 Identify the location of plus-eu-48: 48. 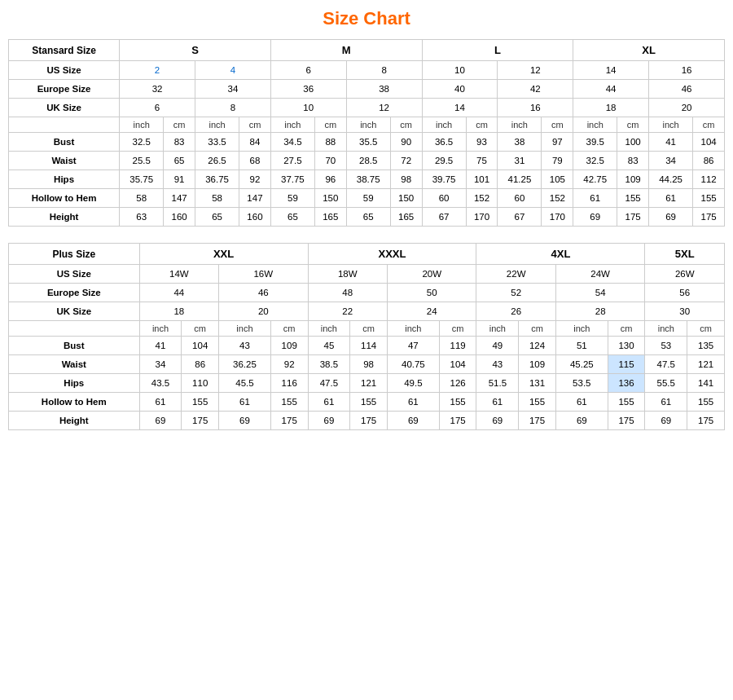
(347, 293).